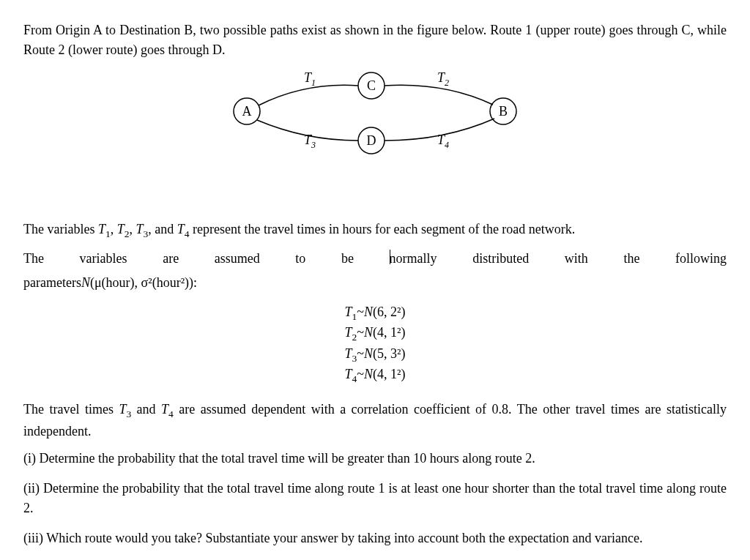 This screenshot has width=750, height=560. What do you see at coordinates (372, 141) in the screenshot?
I see `node-d-label: D` at bounding box center [372, 141].